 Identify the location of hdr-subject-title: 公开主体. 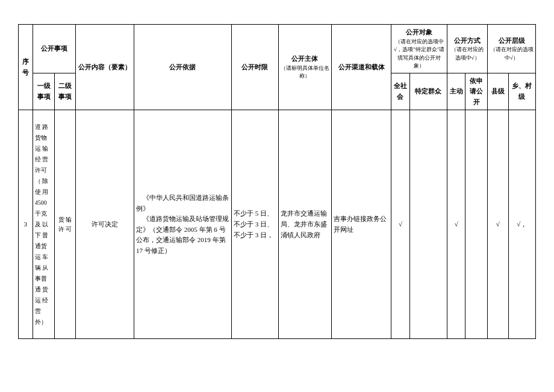
(305, 58).